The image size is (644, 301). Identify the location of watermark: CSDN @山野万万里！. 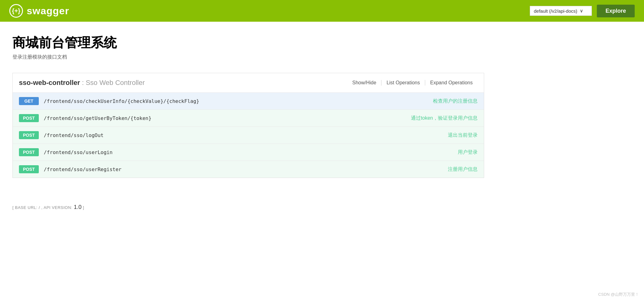
(619, 294).